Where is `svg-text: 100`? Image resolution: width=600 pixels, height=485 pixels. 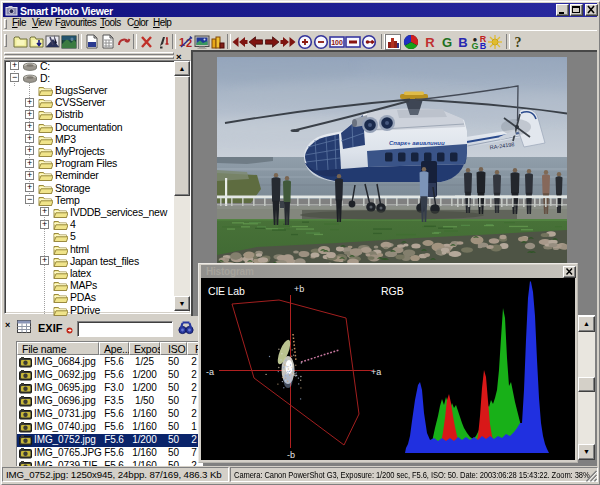
svg-text: 100 is located at coordinates (337, 42).